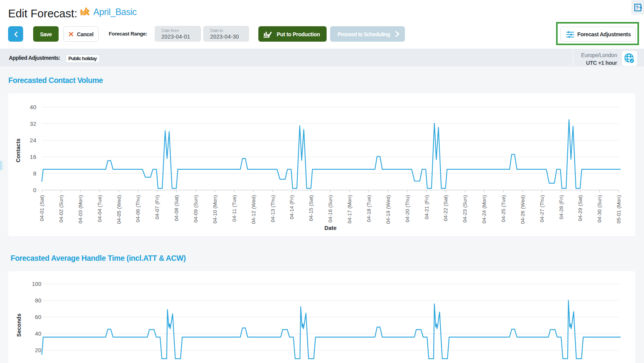  What do you see at coordinates (388, 210) in the screenshot?
I see `svg-text: 04-19 (Wed)` at bounding box center [388, 210].